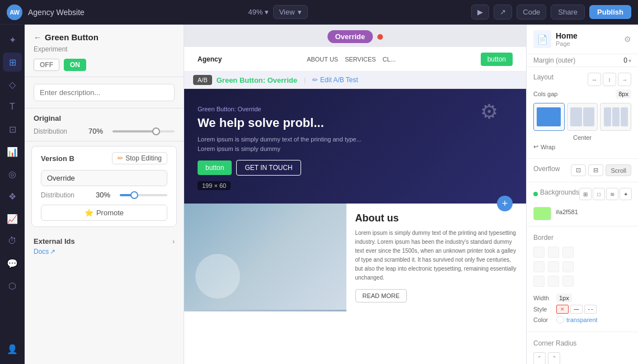 The width and height of the screenshot is (638, 364). Describe the element at coordinates (594, 79) in the screenshot. I see `layout-icon-1: ↔` at that location.